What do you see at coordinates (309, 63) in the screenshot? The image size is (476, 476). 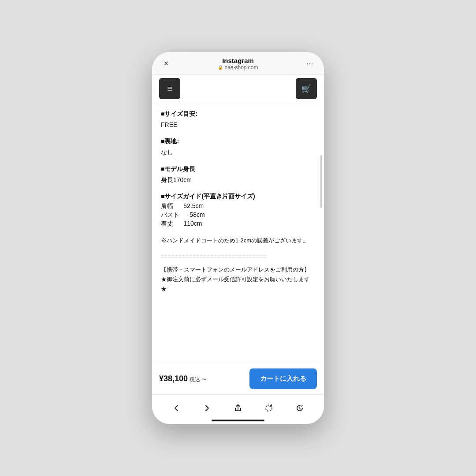 I see `more-icon: ···` at bounding box center [309, 63].